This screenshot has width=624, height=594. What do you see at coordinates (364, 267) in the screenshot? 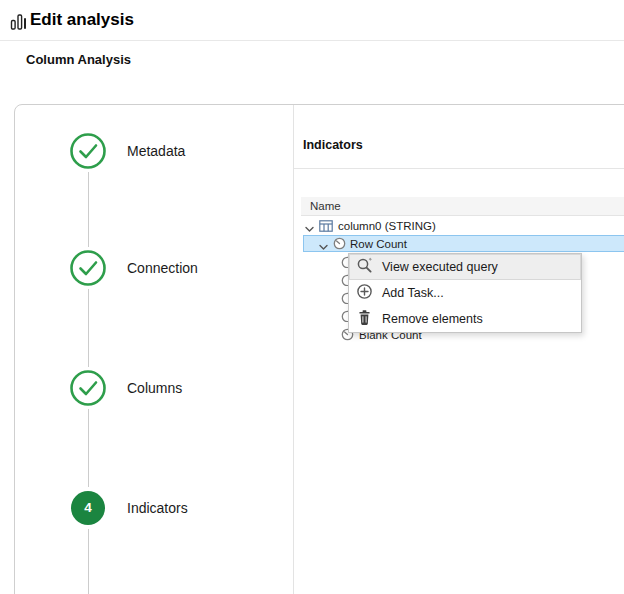
I see `magnifier-icon` at bounding box center [364, 267].